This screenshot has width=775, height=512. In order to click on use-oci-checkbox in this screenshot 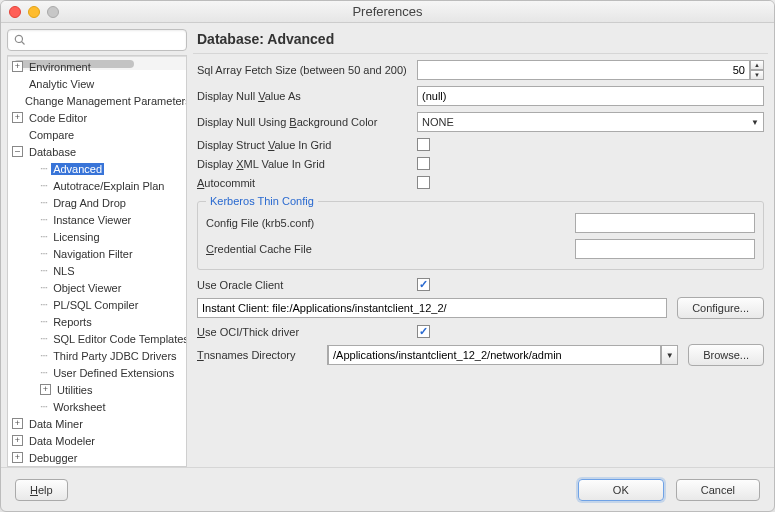, I will do `click(424, 332)`.